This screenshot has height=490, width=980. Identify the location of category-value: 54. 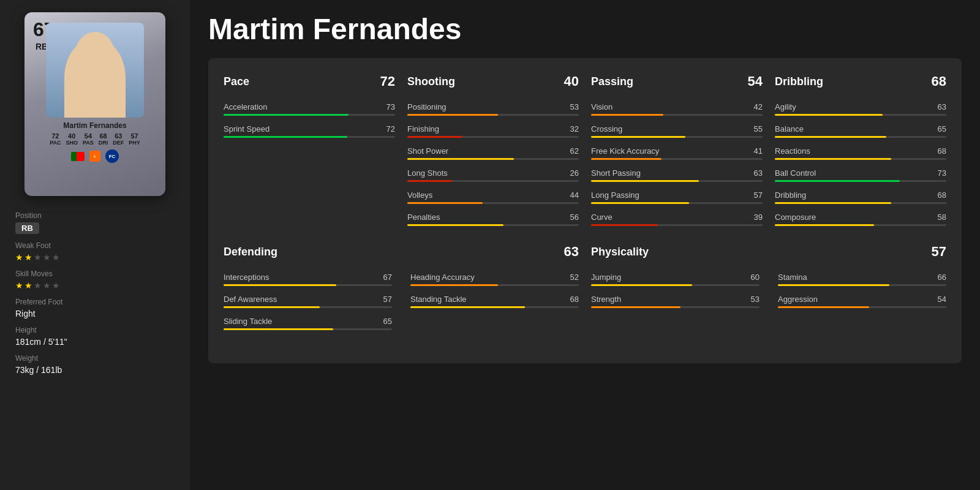
(755, 81).